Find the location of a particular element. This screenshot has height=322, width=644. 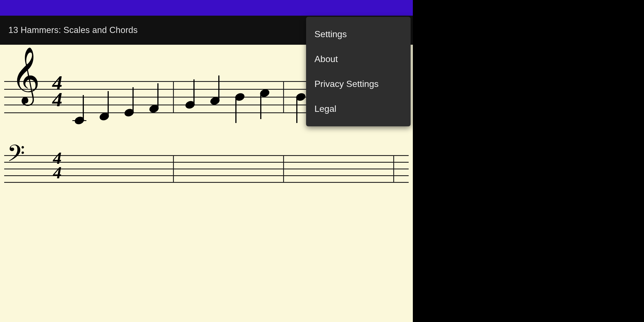

bass-clef-icon: 𝄢 is located at coordinates (16, 157).